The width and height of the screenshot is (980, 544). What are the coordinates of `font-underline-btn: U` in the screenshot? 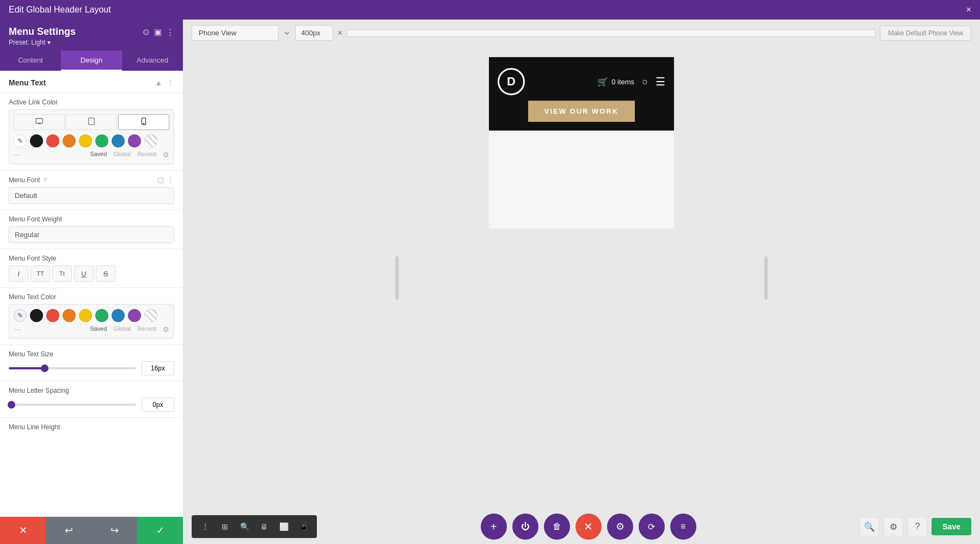 It's located at (84, 274).